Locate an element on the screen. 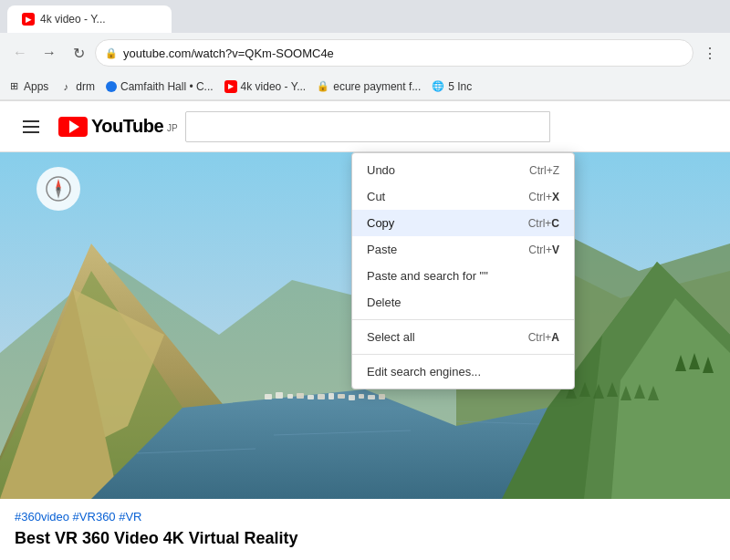 The height and width of the screenshot is (560, 730). music-icon: ♪ is located at coordinates (66, 87).